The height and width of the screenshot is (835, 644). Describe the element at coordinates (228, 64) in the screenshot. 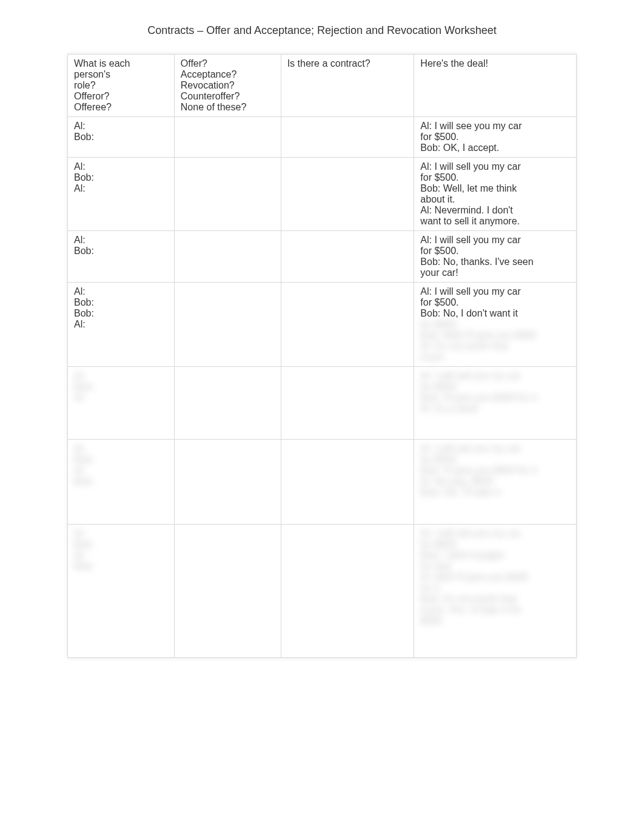

I see `header-text: Offer?` at that location.